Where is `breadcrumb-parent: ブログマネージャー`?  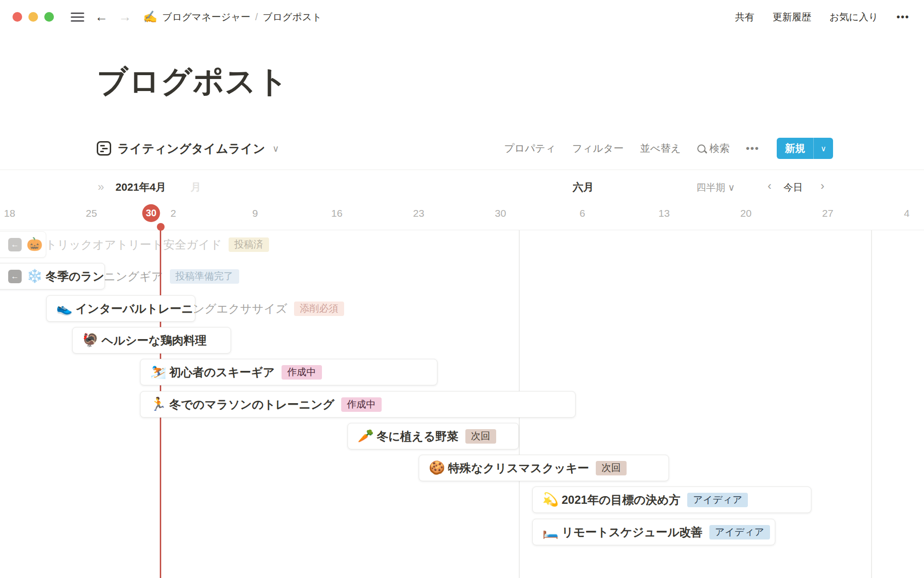
breadcrumb-parent: ブログマネージャー is located at coordinates (206, 17).